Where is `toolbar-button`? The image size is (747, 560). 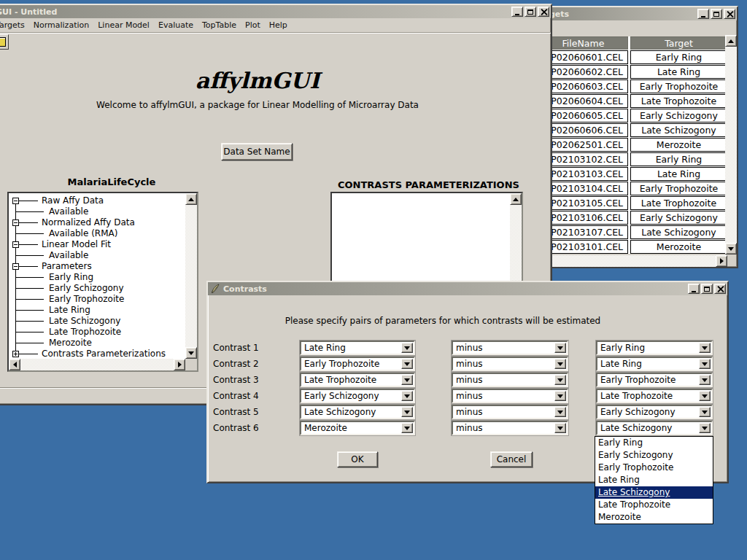
toolbar-button is located at coordinates (4, 42).